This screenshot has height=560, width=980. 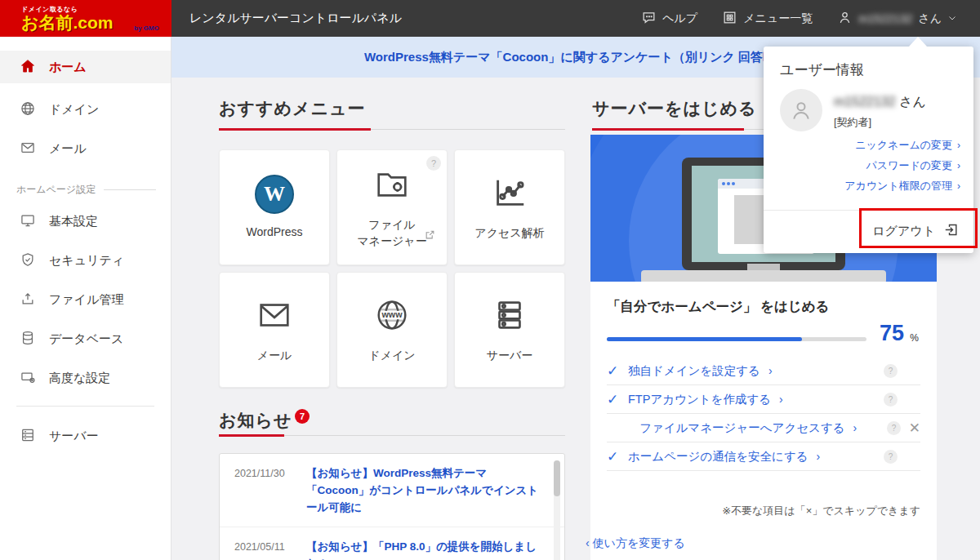 What do you see at coordinates (679, 19) in the screenshot?
I see `help-label: ヘルプ` at bounding box center [679, 19].